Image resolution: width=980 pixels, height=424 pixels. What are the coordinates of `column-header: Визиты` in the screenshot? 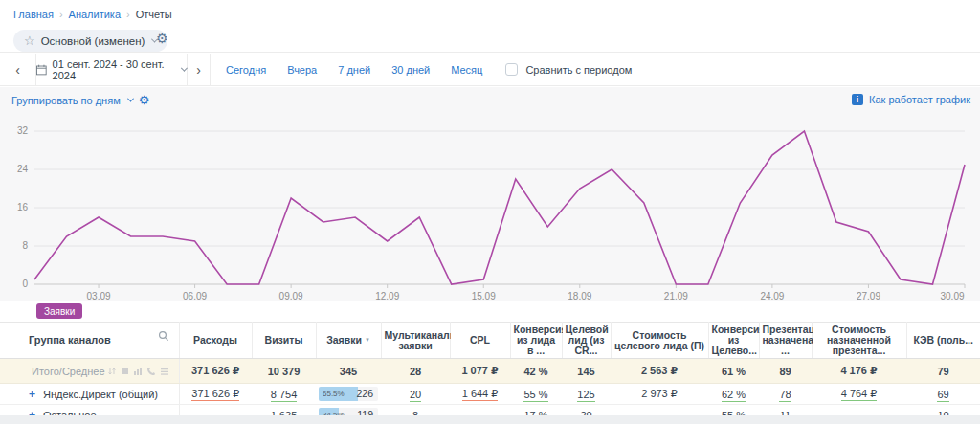 It's located at (283, 341).